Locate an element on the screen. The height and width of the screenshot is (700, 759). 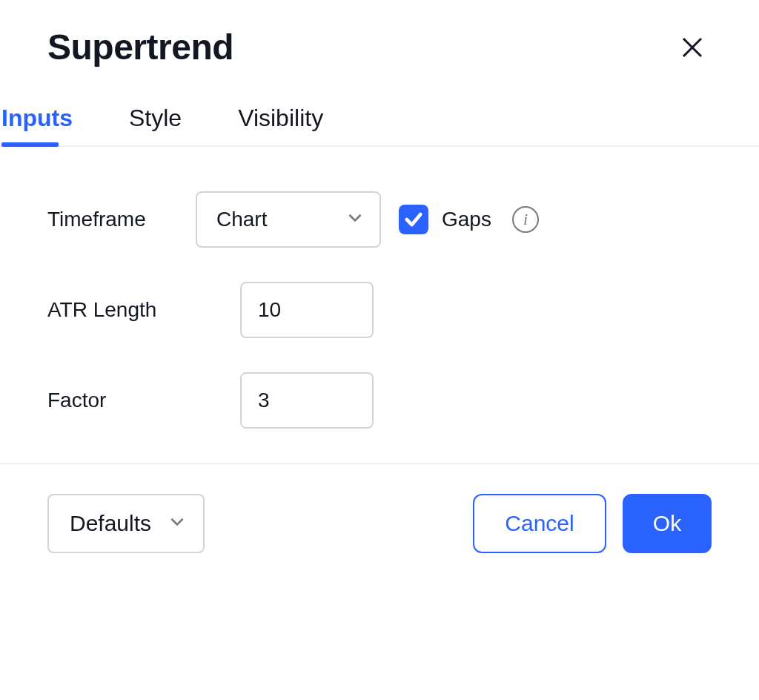
factor-label: Factor is located at coordinates (144, 400).